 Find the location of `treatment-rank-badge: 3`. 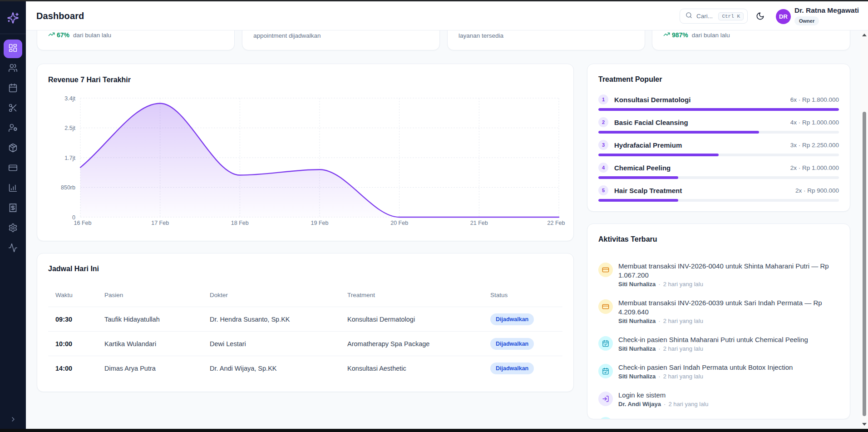

treatment-rank-badge: 3 is located at coordinates (603, 145).